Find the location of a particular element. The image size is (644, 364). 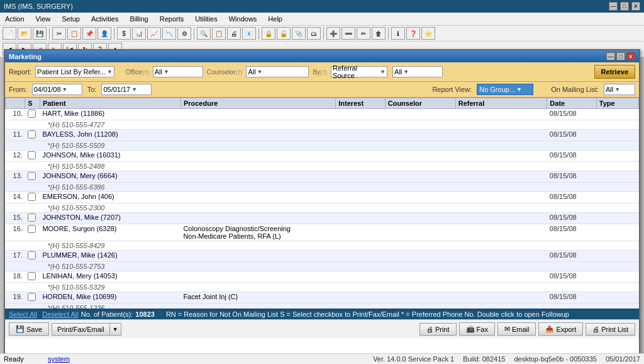

to-date-input: 05/01/17 ▼ is located at coordinates (126, 89).